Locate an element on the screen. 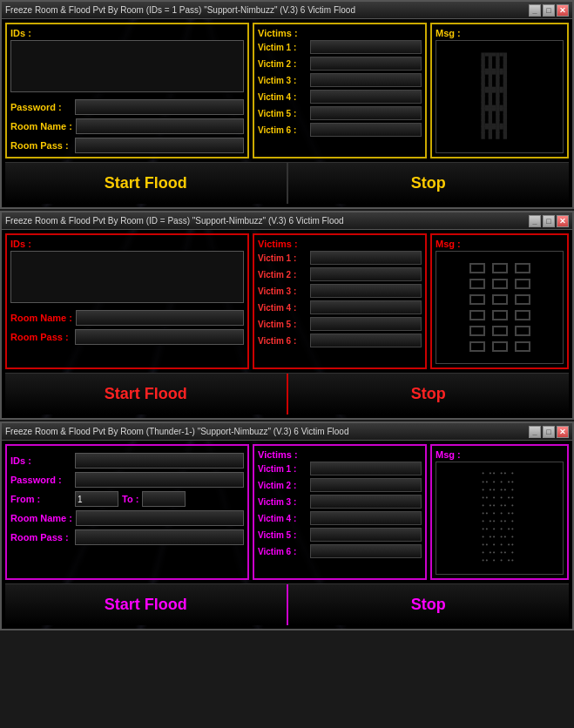  titlebar-title-1: Freeze Room & Flood Pvt By Room (IDs = 1… is located at coordinates (180, 10).